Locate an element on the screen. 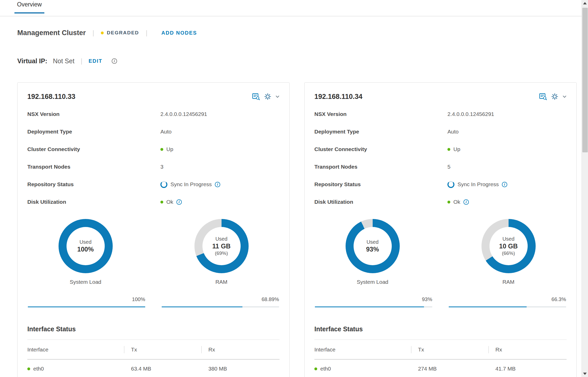 The image size is (588, 377). ram-gauge: Used 10 GB (66%) RAM is located at coordinates (509, 252).